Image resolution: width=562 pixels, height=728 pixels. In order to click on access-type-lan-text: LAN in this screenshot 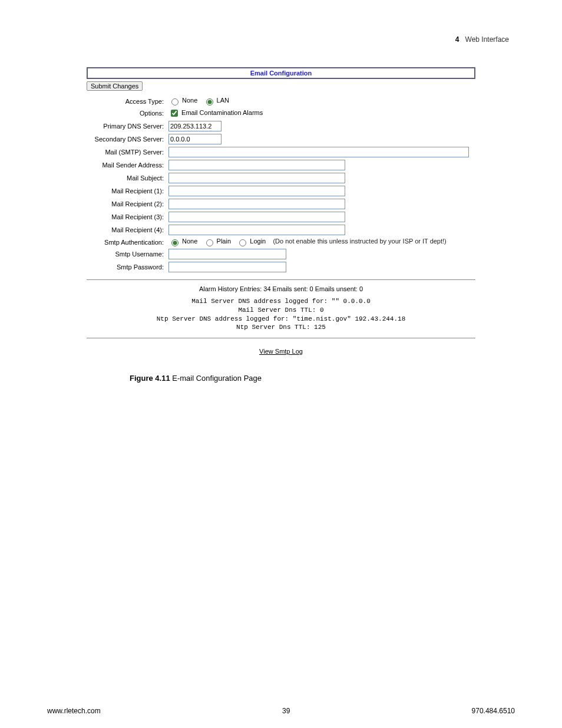, I will do `click(223, 100)`.